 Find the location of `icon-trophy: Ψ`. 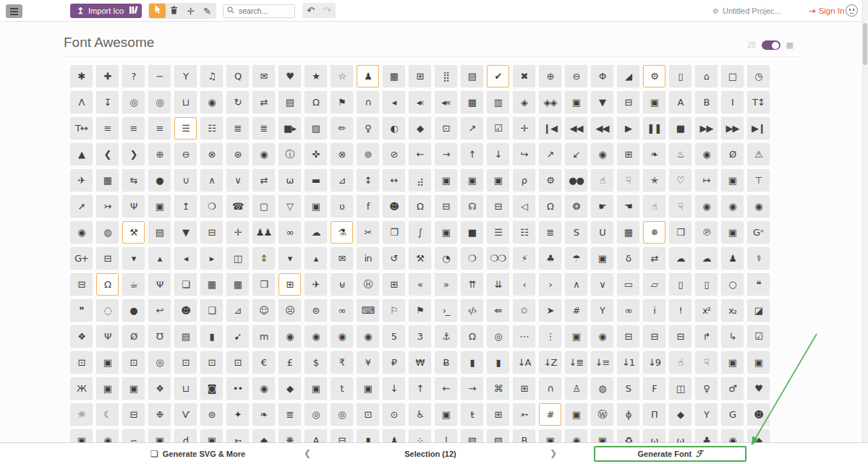

icon-trophy: Ψ is located at coordinates (133, 207).